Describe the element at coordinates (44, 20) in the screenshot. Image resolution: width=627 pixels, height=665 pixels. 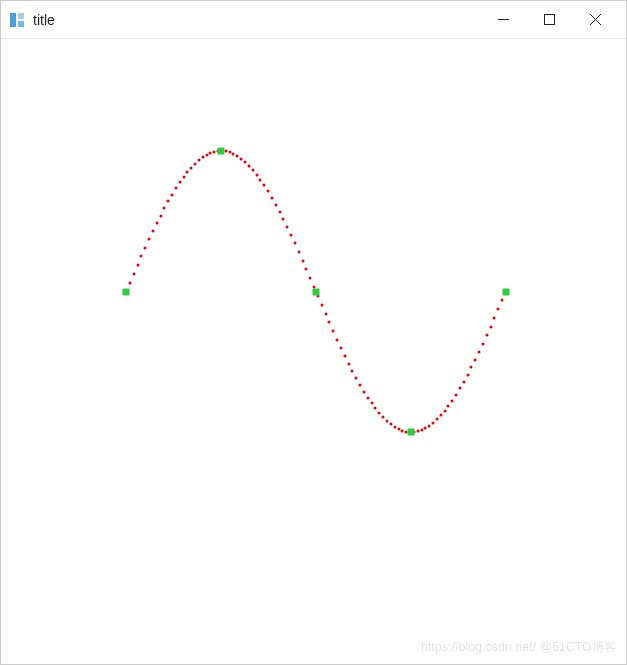
I see `window-title: title` at that location.